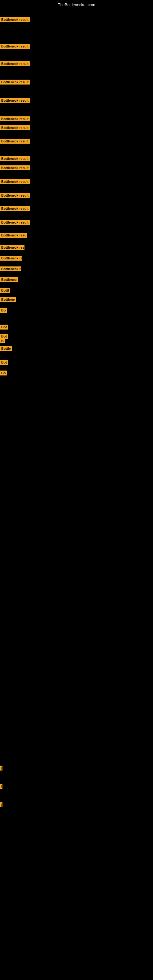  Describe the element at coordinates (6, 349) in the screenshot. I see `bottleneck-badge-row: Bottle` at that location.